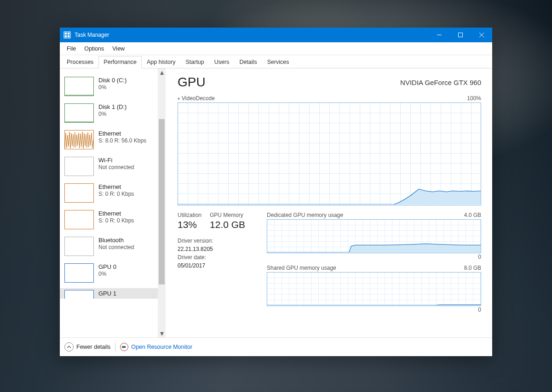  I want to click on open-resource-monitor-label: Open Resource Monitor, so click(162, 347).